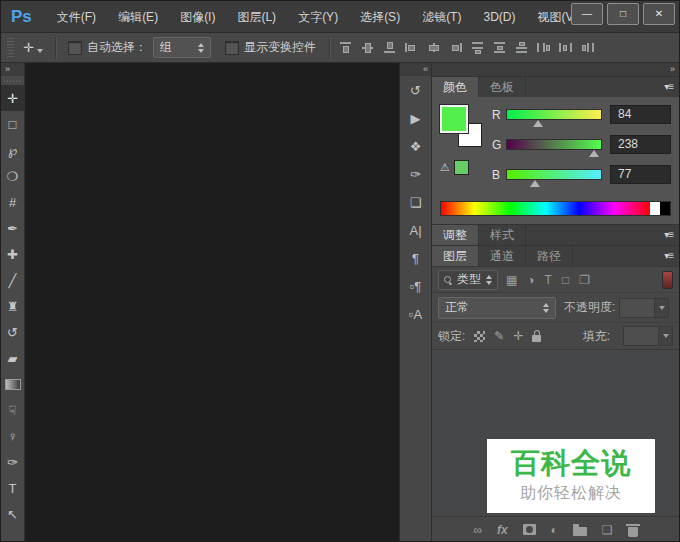 This screenshot has width=680, height=542. I want to click on lock-all-icon, so click(536, 338).